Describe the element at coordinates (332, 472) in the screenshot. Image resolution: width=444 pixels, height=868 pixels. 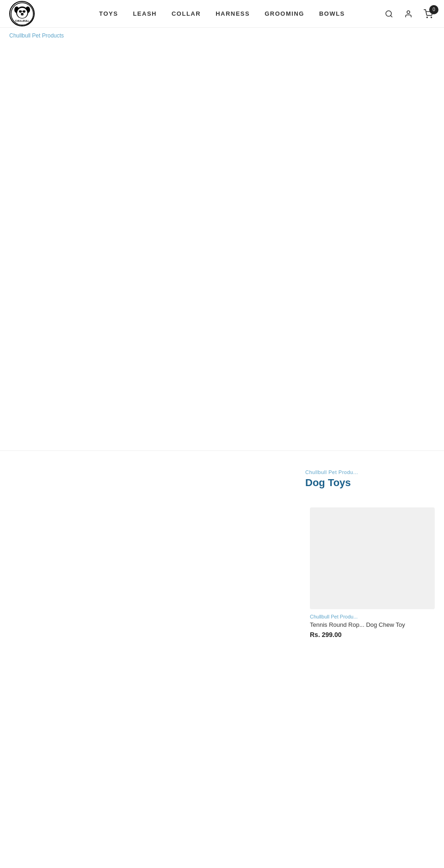
I see `section-brand-tag: Chullbull Pet Produ...` at that location.